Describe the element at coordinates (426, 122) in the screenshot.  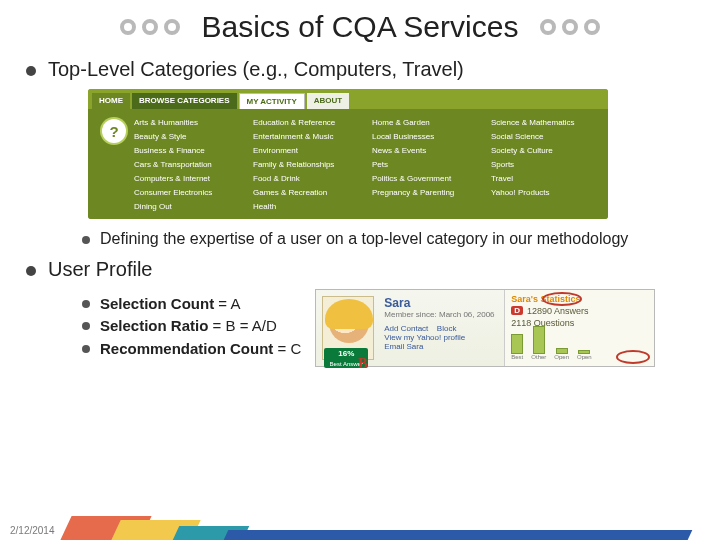
I see `cat: Home & Garden` at that location.